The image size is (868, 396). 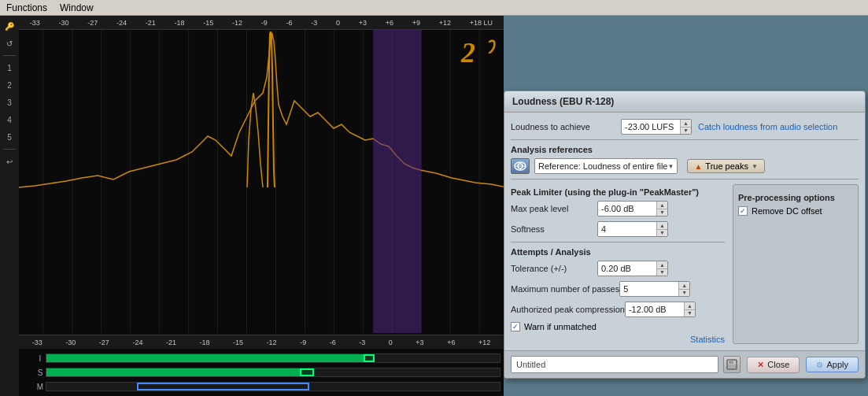 What do you see at coordinates (566, 127) in the screenshot?
I see `loudness-label: Loudness to achieve` at bounding box center [566, 127].